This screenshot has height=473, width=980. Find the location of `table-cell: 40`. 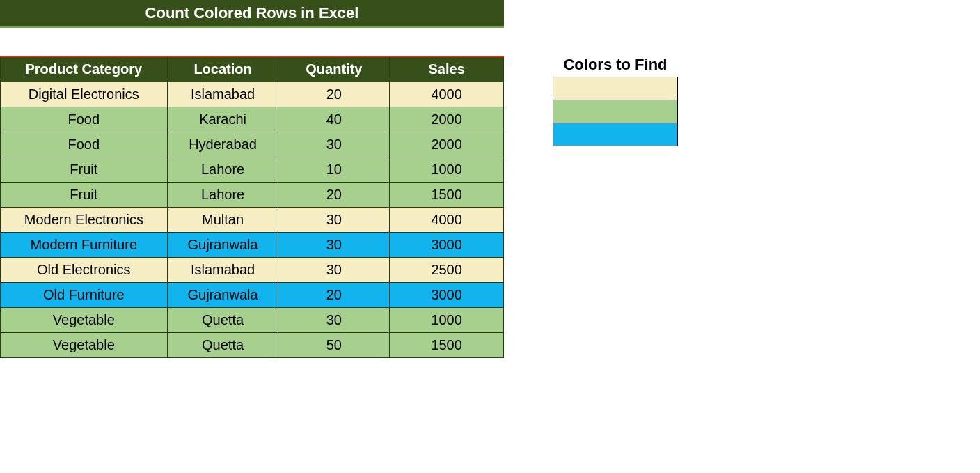

table-cell: 40 is located at coordinates (334, 120).